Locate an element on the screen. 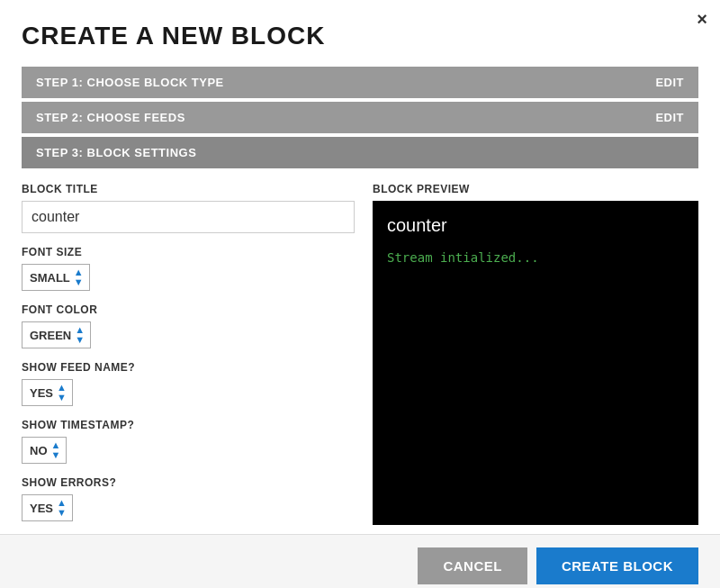 Image resolution: width=720 pixels, height=588 pixels. font-size-arrows: ▲ ▼ is located at coordinates (79, 277).